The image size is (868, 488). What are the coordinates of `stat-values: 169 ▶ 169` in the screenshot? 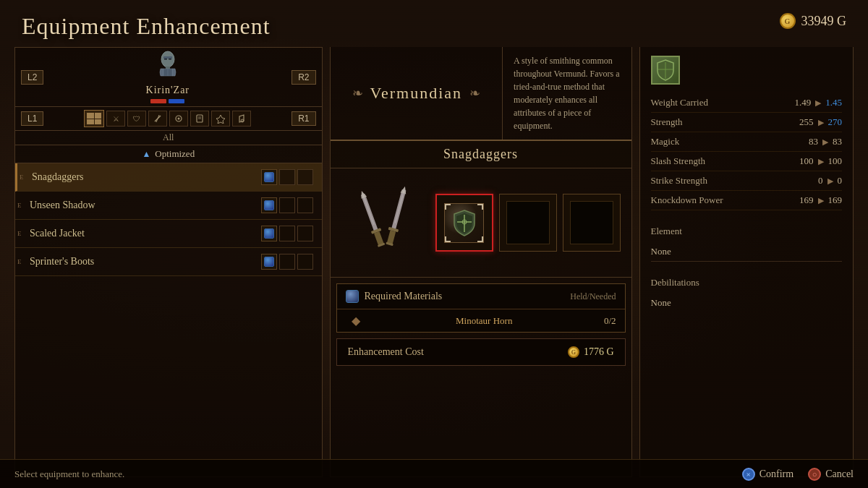 It's located at (820, 200).